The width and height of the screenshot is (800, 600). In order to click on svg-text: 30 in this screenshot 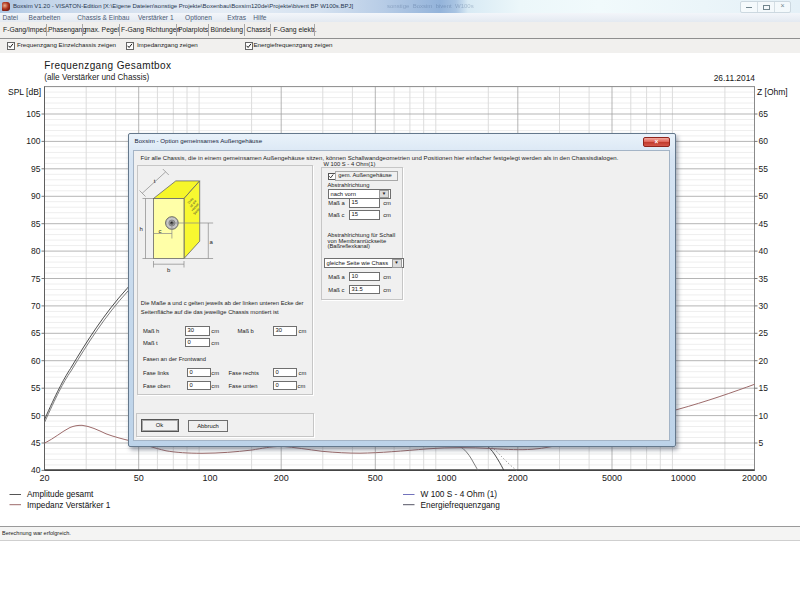, I will do `click(764, 306)`.